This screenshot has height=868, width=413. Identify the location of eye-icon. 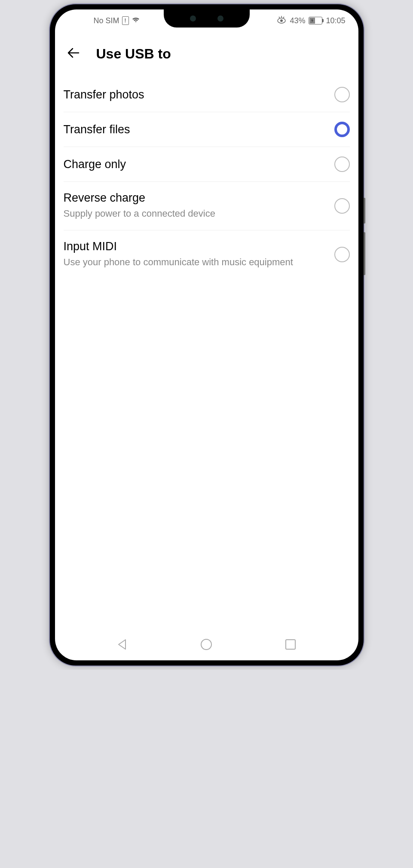
(281, 21).